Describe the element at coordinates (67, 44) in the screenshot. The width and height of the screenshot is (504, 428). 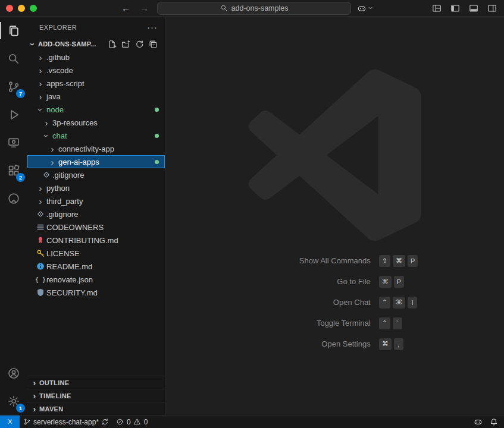
I see `root-folder-label: ADD-ONS-SAMP...` at that location.